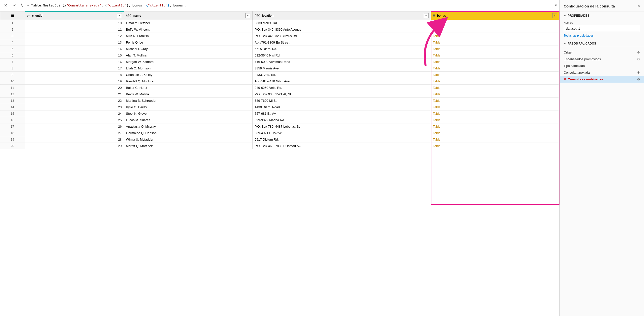  What do you see at coordinates (74, 16) in the screenshot?
I see `col-label-clientid: clientId` at bounding box center [74, 16].